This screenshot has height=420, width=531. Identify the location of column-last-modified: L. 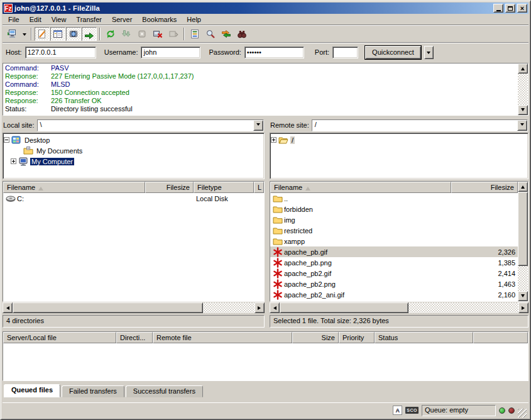
(259, 187).